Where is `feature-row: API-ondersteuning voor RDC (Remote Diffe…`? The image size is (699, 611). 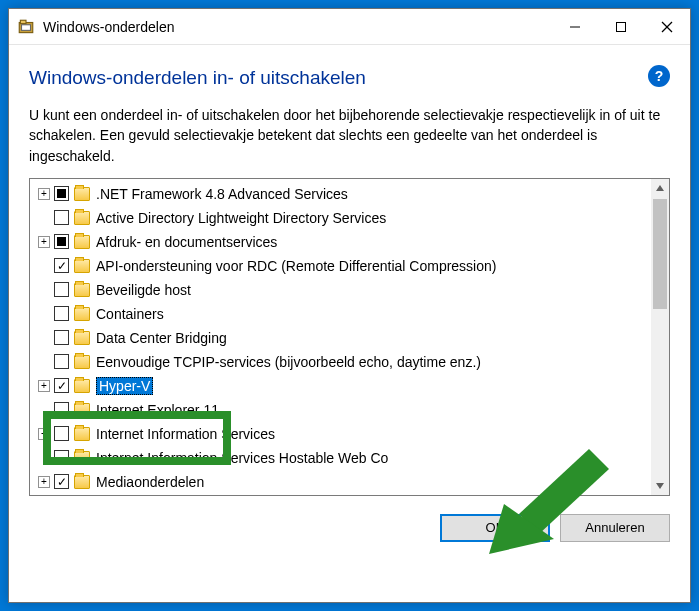 feature-row: API-ondersteuning voor RDC (Remote Diffe… is located at coordinates (340, 266).